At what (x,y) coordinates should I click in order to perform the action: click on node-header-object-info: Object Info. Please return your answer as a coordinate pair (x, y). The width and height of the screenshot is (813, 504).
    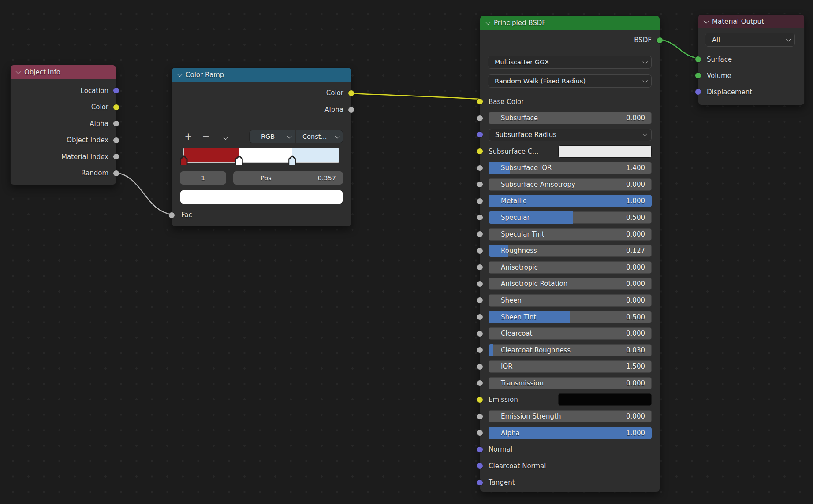
    Looking at the image, I should click on (63, 72).